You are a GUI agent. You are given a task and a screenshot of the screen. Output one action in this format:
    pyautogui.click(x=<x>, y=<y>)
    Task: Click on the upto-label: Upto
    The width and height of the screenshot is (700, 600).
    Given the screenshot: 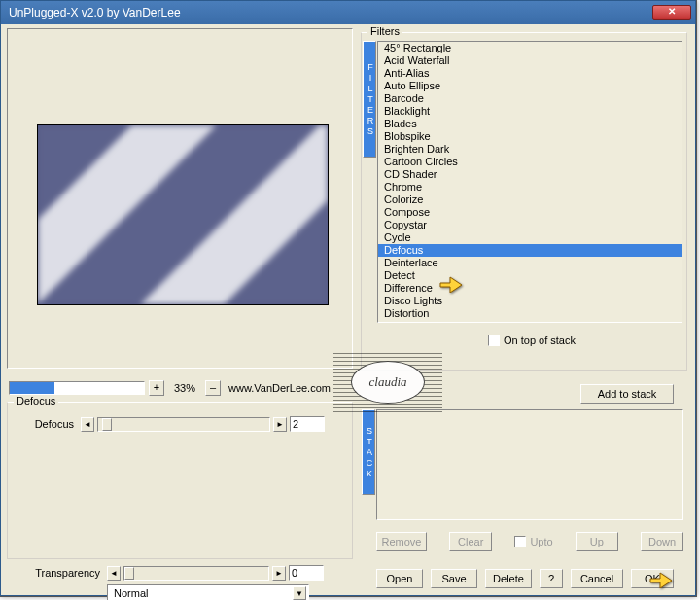 What is the action you would take?
    pyautogui.click(x=541, y=542)
    